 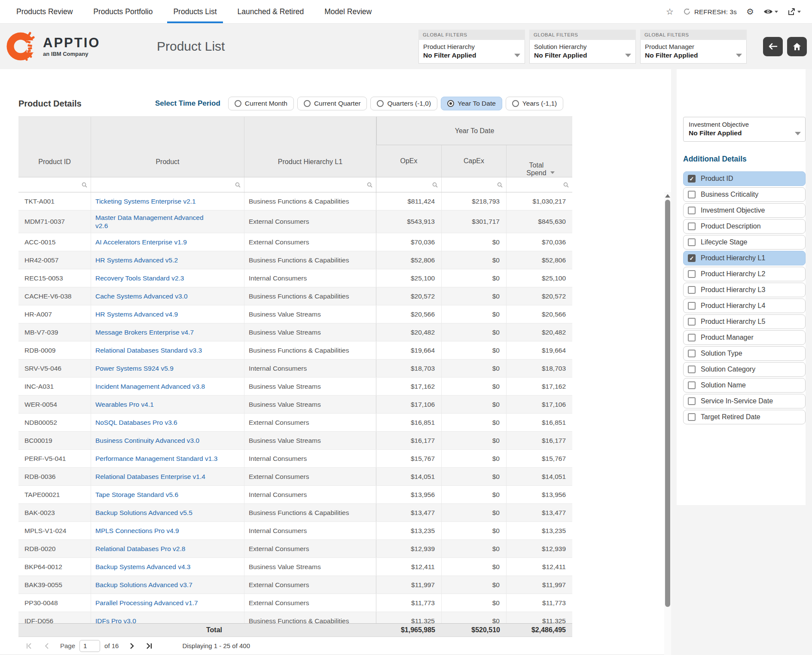 I want to click on product-link: MPLS Connections Pro v4.9, so click(x=137, y=531).